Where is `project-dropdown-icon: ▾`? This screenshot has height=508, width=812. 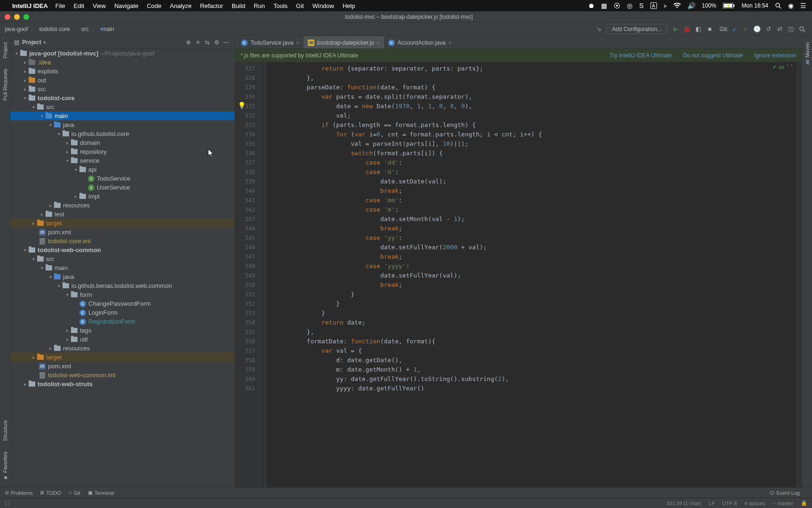
project-dropdown-icon: ▾ is located at coordinates (45, 42).